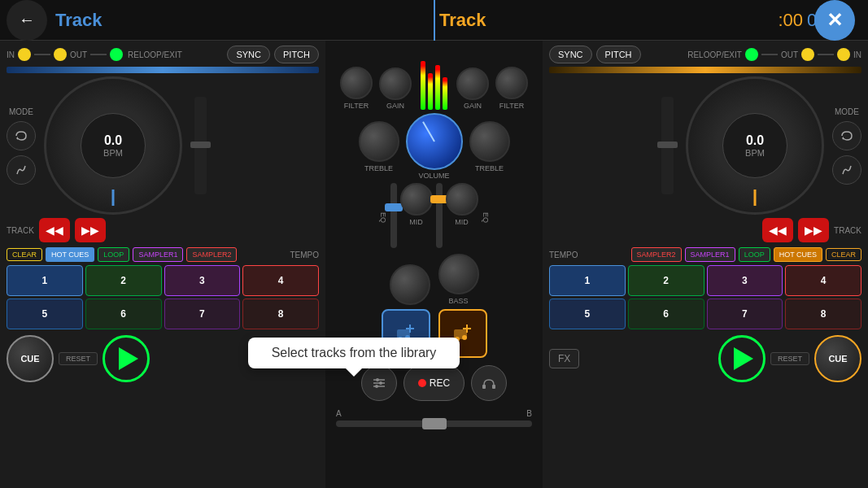 The width and height of the screenshot is (868, 488). I want to click on reset-button-right: RESET, so click(790, 359).